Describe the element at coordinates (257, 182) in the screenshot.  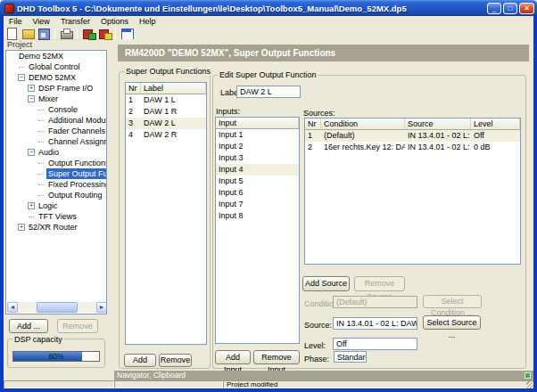
I see `input-row-input-5: Input 5` at that location.